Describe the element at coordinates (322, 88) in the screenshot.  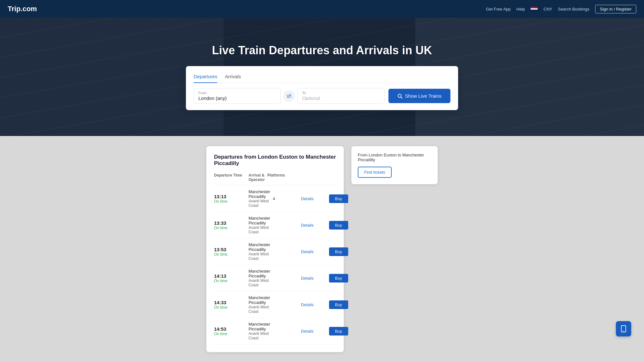
I see `search-box: Departures Arrivals From London (any) To…` at that location.